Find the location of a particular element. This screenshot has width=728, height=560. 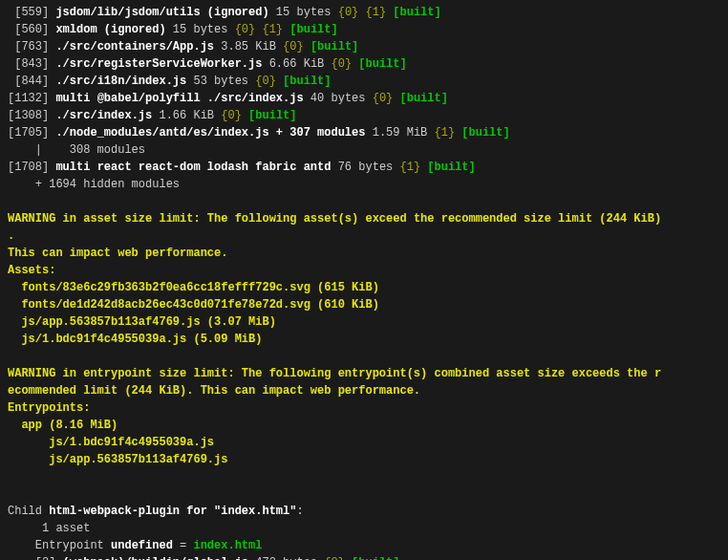

asset-item: fonts/de1d242d8acb26ec43c0d071fe78e72d.s… is located at coordinates (364, 305).